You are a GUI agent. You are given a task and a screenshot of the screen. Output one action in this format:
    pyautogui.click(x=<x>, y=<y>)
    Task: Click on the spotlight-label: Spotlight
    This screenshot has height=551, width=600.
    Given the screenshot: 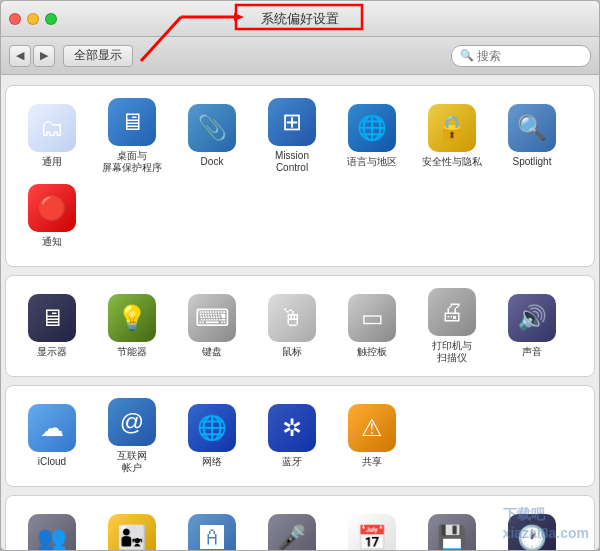 What is the action you would take?
    pyautogui.click(x=532, y=162)
    